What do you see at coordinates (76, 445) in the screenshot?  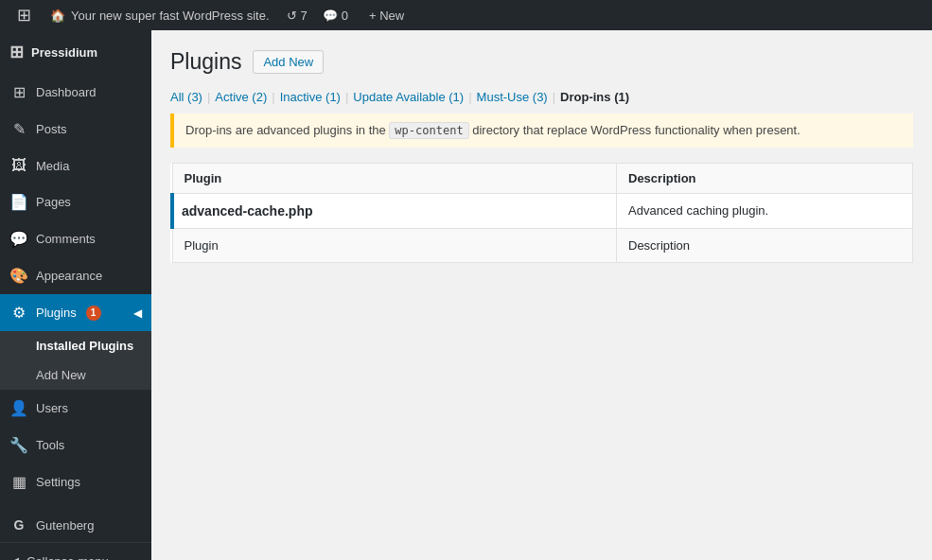 I see `sidebar-item-tools: 🔧 Tools` at bounding box center [76, 445].